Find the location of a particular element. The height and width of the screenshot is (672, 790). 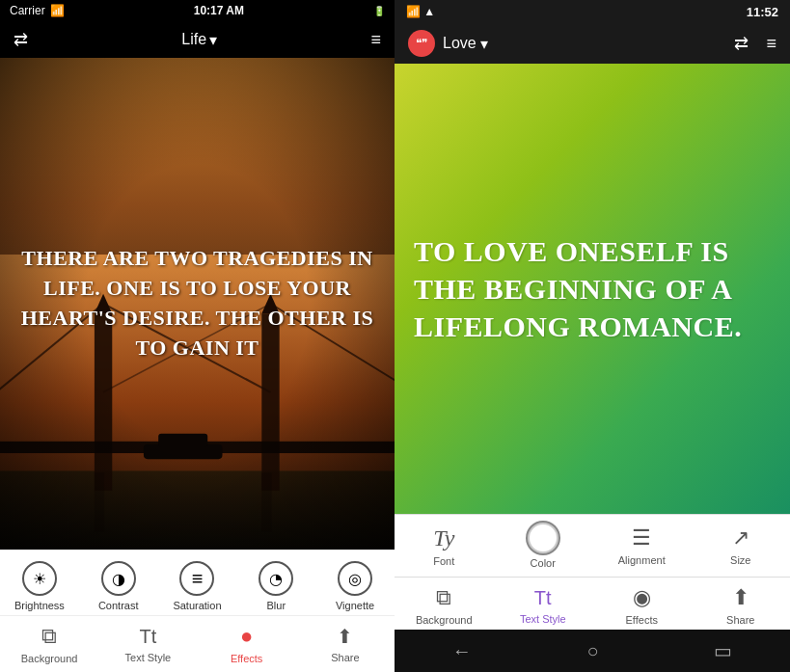

status-carrier: Carrier 📶 is located at coordinates (37, 11).